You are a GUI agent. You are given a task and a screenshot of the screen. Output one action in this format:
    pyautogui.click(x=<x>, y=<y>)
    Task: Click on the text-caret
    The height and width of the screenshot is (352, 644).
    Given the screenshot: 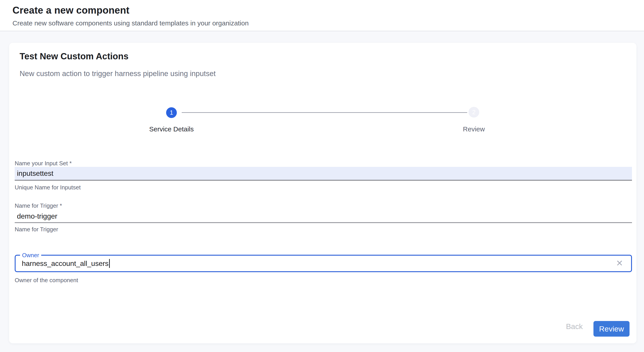 What is the action you would take?
    pyautogui.click(x=110, y=263)
    